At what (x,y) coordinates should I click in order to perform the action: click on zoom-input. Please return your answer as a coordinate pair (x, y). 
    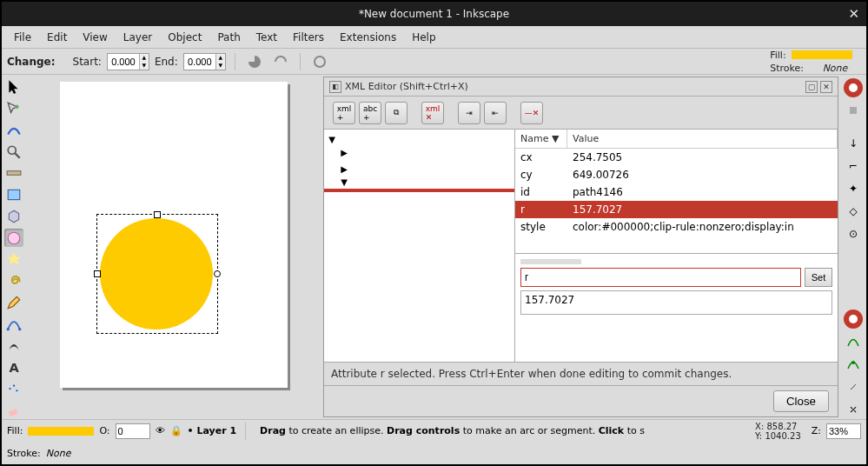
    Looking at the image, I should click on (844, 431).